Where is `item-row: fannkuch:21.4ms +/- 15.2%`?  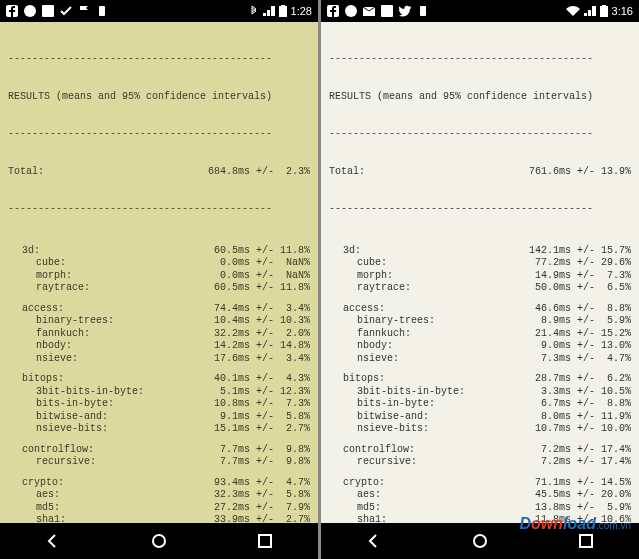 item-row: fannkuch:21.4ms +/- 15.2% is located at coordinates (480, 334).